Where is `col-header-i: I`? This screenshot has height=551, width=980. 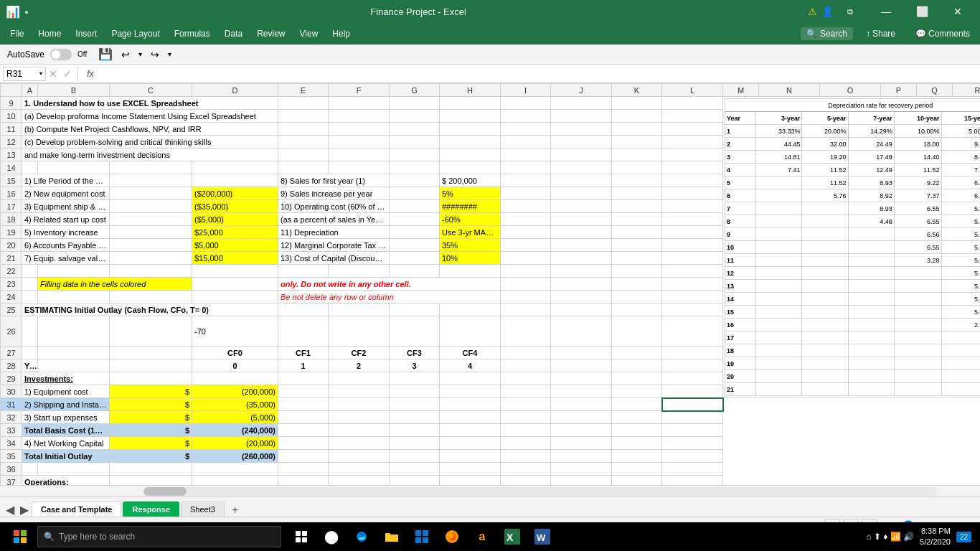 col-header-i: I is located at coordinates (526, 90).